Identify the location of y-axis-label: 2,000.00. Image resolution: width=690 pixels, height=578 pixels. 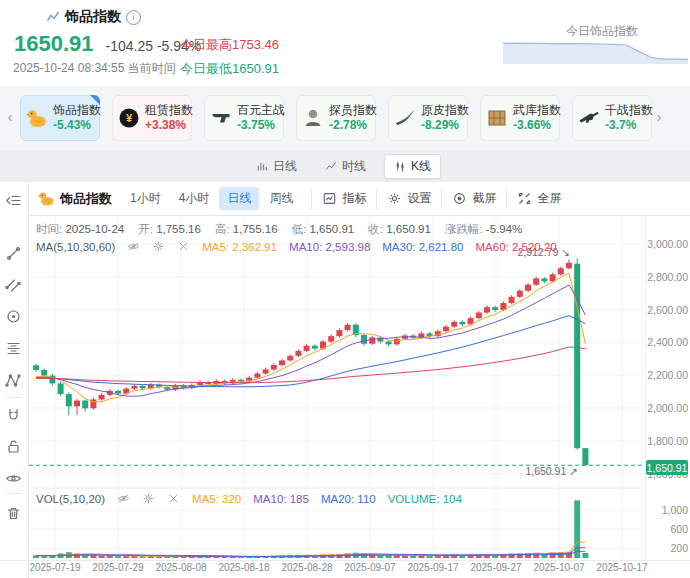
(667, 408).